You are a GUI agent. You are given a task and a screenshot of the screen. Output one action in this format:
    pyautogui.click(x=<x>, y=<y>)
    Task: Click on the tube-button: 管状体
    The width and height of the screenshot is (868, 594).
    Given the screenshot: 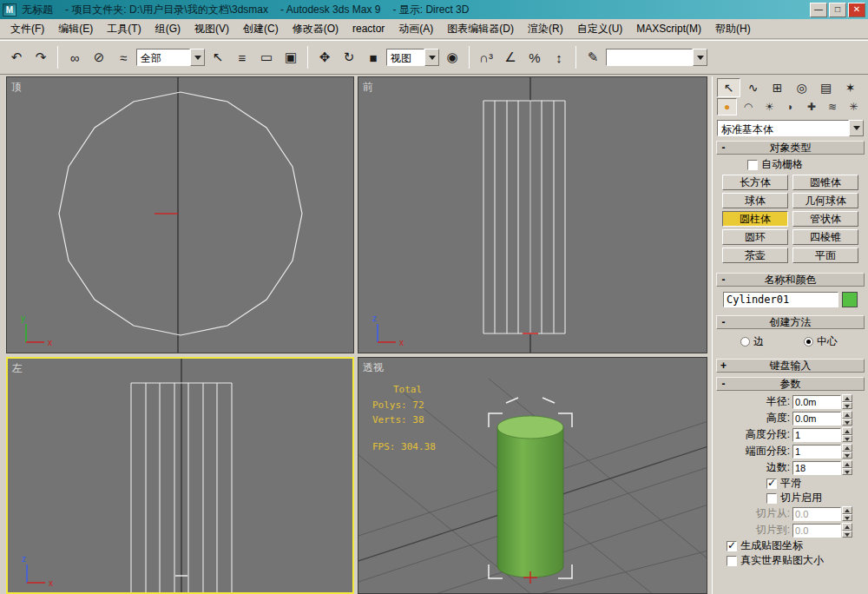 What is the action you would take?
    pyautogui.click(x=825, y=219)
    